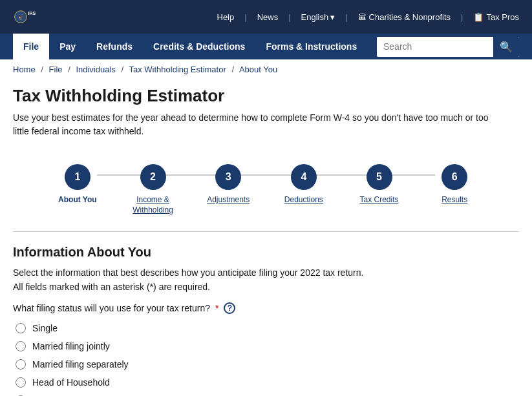 This screenshot has width=532, height=396. Describe the element at coordinates (78, 177) in the screenshot. I see `step-1-circle: 1` at that location.